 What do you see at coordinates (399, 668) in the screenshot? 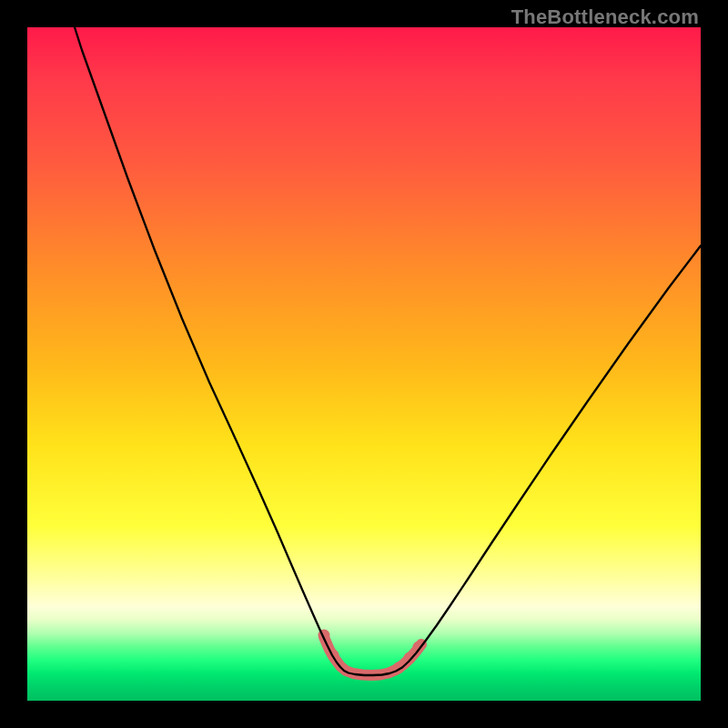
I see `tip-dot-mid-r` at bounding box center [399, 668].